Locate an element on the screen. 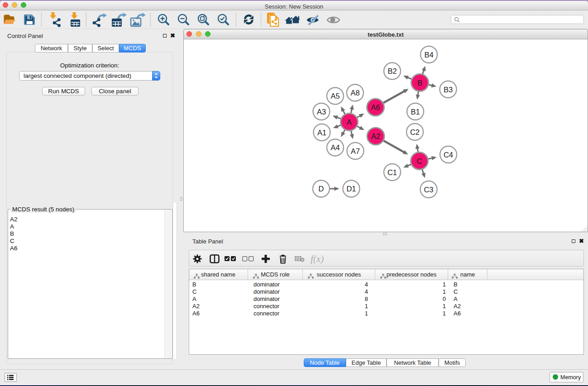 Image resolution: width=588 pixels, height=386 pixels. svg-text: A7 is located at coordinates (355, 151).